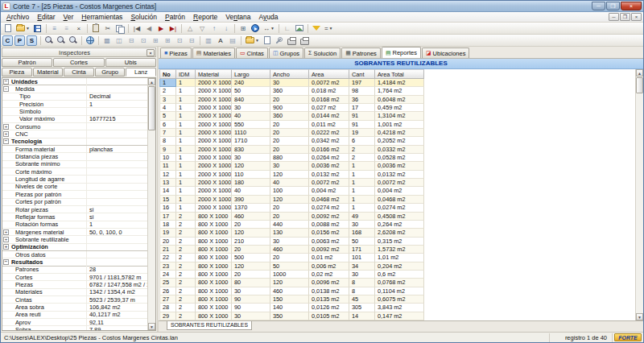 This screenshot has width=644, height=343. Describe the element at coordinates (362, 316) in the screenshot. I see `cell-cant: 14` at that location.